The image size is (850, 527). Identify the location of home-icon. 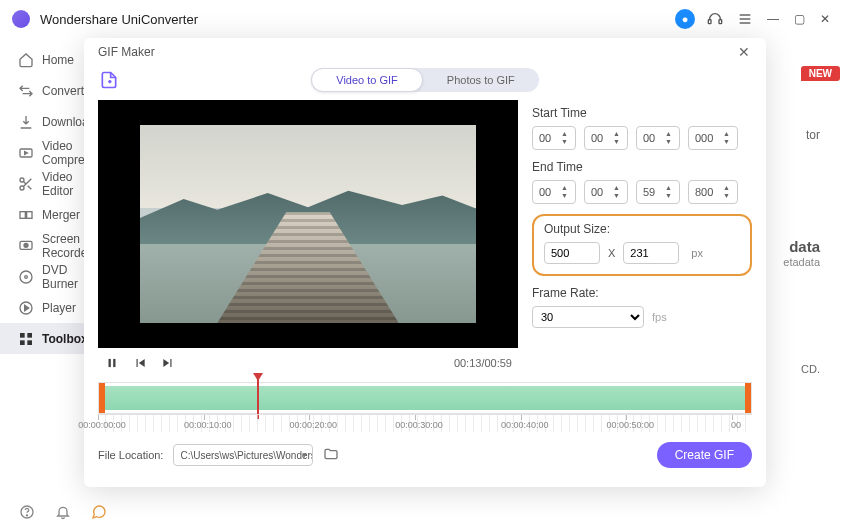
(26, 60).